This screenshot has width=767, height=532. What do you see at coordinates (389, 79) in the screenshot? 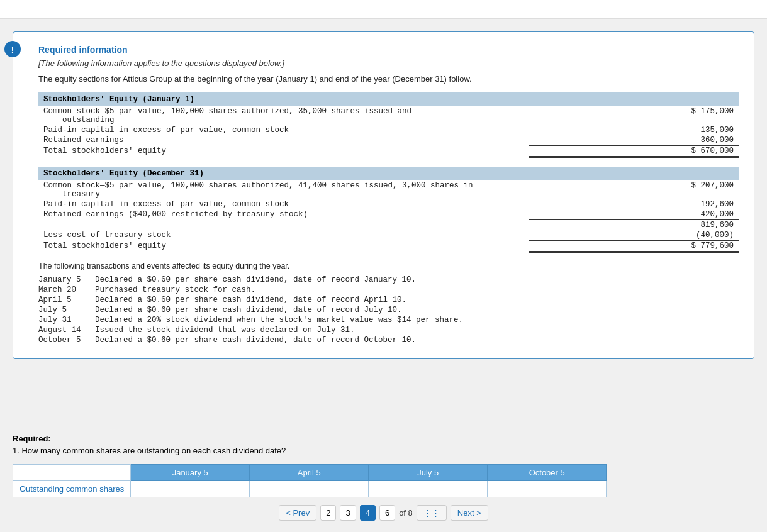
I see `intro-text: The equity sections for Atticus Group at…` at bounding box center [389, 79].